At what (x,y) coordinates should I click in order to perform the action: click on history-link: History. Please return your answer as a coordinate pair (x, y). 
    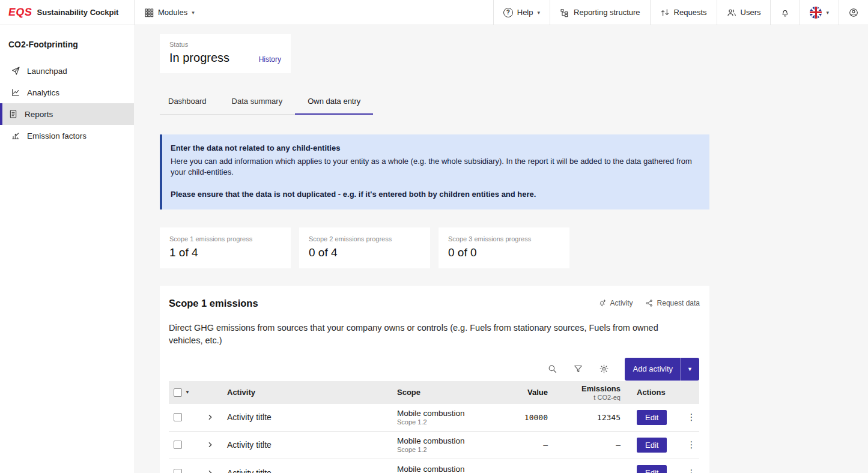
    Looking at the image, I should click on (270, 59).